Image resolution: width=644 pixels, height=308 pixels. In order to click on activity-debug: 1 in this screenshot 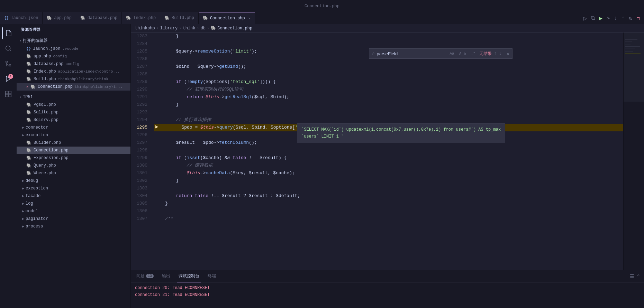, I will do `click(8, 79)`.